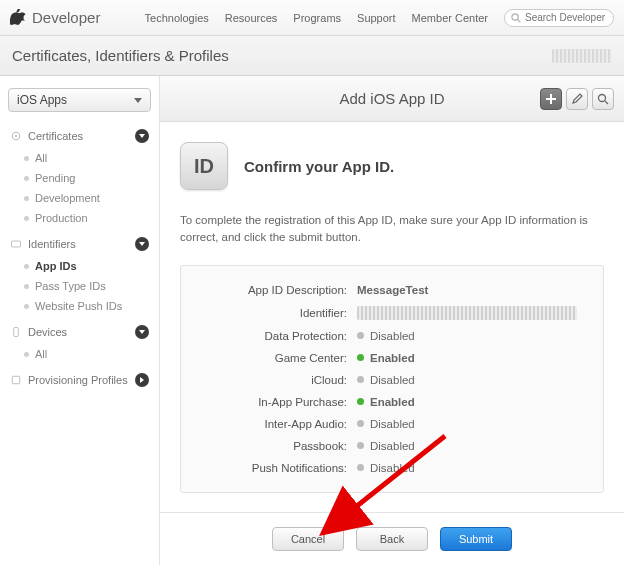 The image size is (624, 565). Describe the element at coordinates (312, 18) in the screenshot. I see `top-nav: Developer Technologies Resources Program…` at that location.